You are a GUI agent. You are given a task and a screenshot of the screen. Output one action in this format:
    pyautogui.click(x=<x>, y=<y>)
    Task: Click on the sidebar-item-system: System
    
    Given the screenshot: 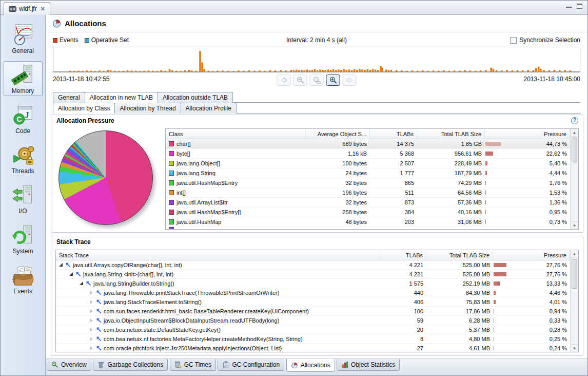 What is the action you would take?
    pyautogui.click(x=23, y=239)
    